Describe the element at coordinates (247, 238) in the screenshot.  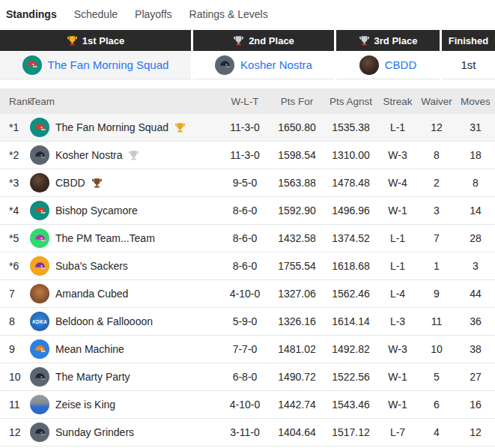
I see `table-row: *5 The PM Team...Team 8-6-0 1432.58 1374…` at that location.